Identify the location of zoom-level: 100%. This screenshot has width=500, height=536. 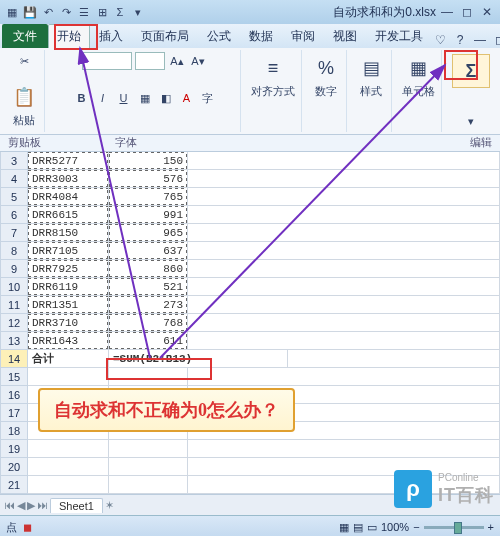
(395, 527).